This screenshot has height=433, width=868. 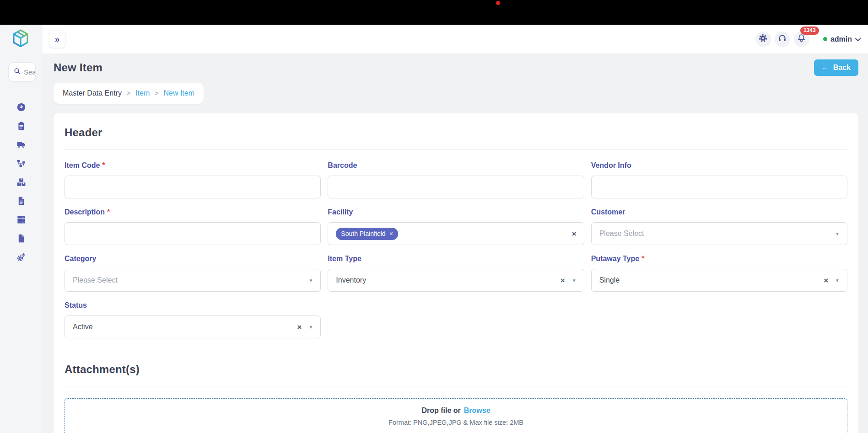 What do you see at coordinates (83, 327) in the screenshot?
I see `status-value: Active` at bounding box center [83, 327].